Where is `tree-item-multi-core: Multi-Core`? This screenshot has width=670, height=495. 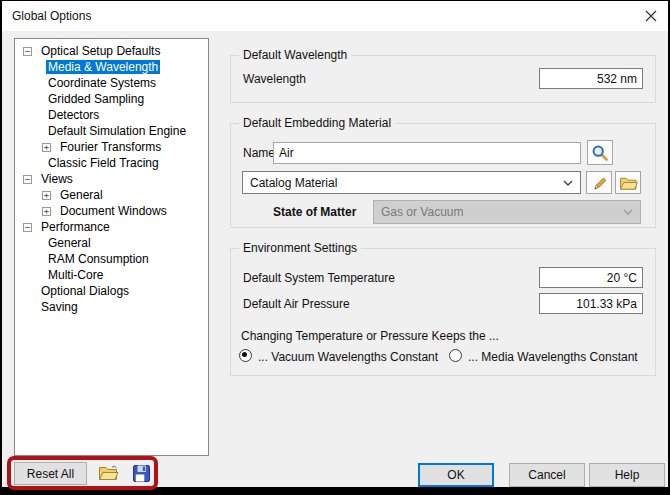 tree-item-multi-core: Multi-Core is located at coordinates (112, 275).